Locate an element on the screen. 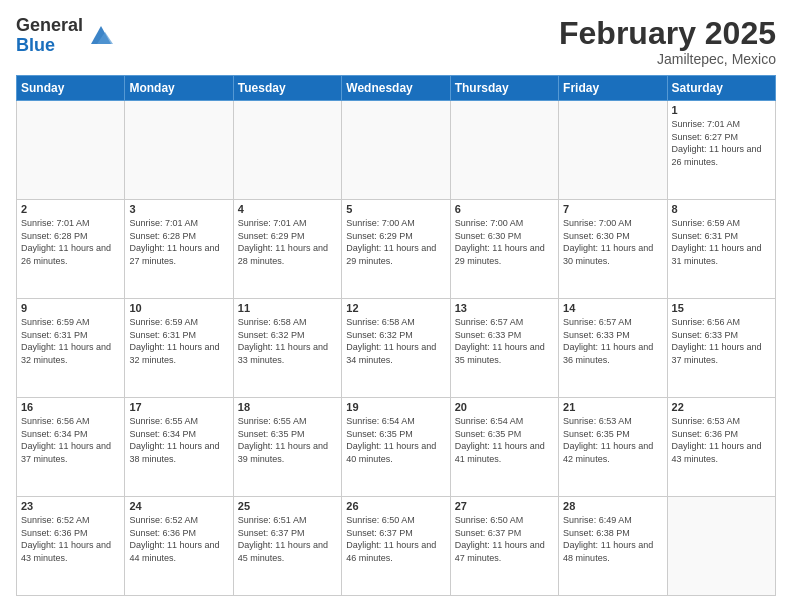 The height and width of the screenshot is (612, 792). day-info: Sunrise: 7:01 AM Sunset: 6:29 PM Dayligh… is located at coordinates (288, 242).